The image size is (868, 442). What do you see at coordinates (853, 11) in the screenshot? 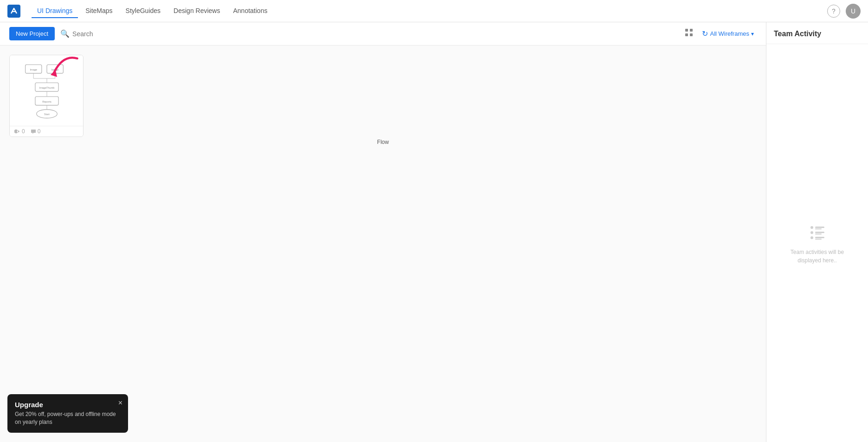
I see `avatar: U` at bounding box center [853, 11].